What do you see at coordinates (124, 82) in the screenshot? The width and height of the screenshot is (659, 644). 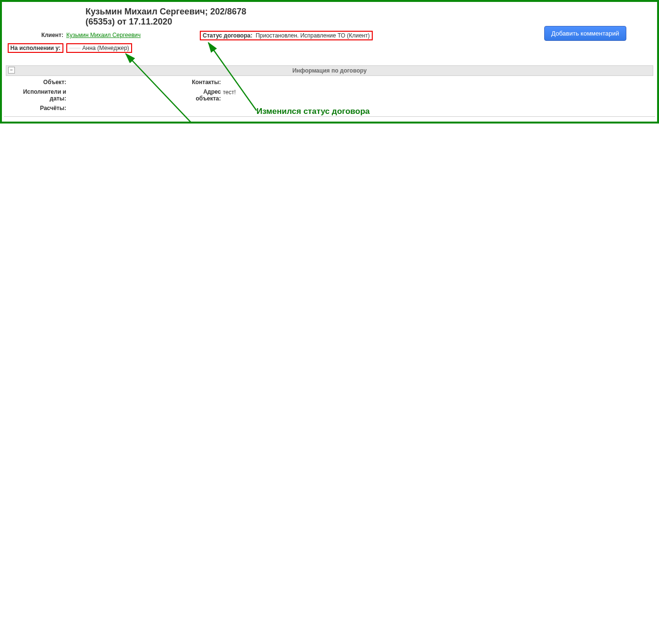 I see `object-value` at bounding box center [124, 82].